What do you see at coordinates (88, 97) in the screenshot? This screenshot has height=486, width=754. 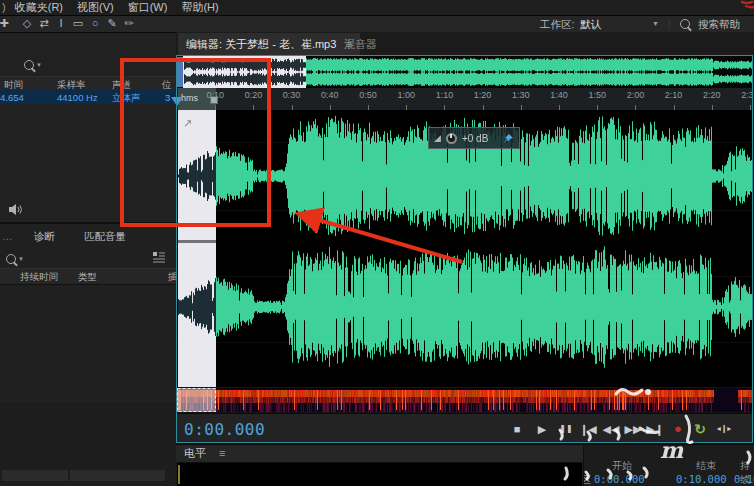 I see `file-row: 4.654 44100 Hz 立体声 3` at bounding box center [88, 97].